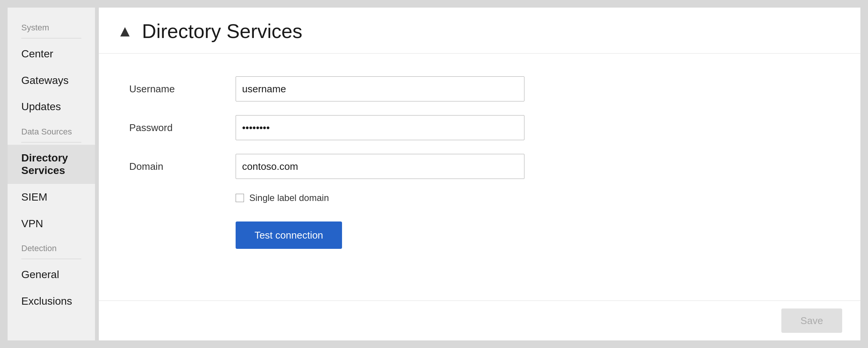 Image resolution: width=868 pixels, height=348 pixels. What do you see at coordinates (182, 166) in the screenshot?
I see `domain-label: Domain` at bounding box center [182, 166].